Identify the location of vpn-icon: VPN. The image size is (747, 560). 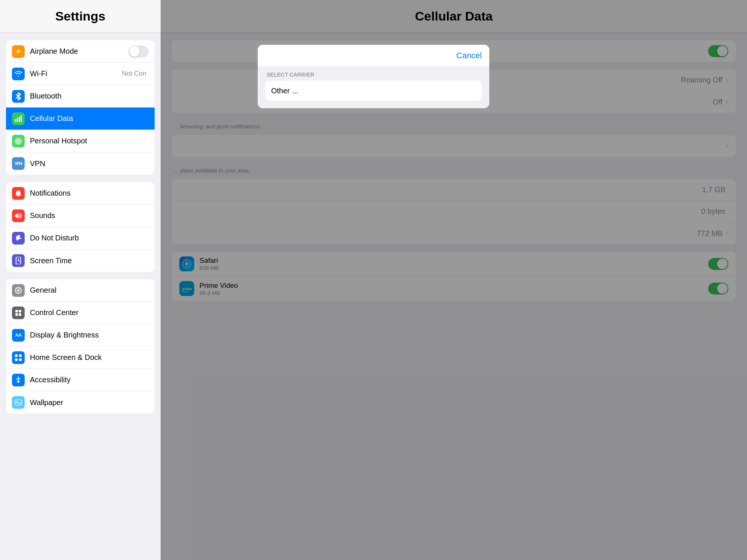
(18, 164).